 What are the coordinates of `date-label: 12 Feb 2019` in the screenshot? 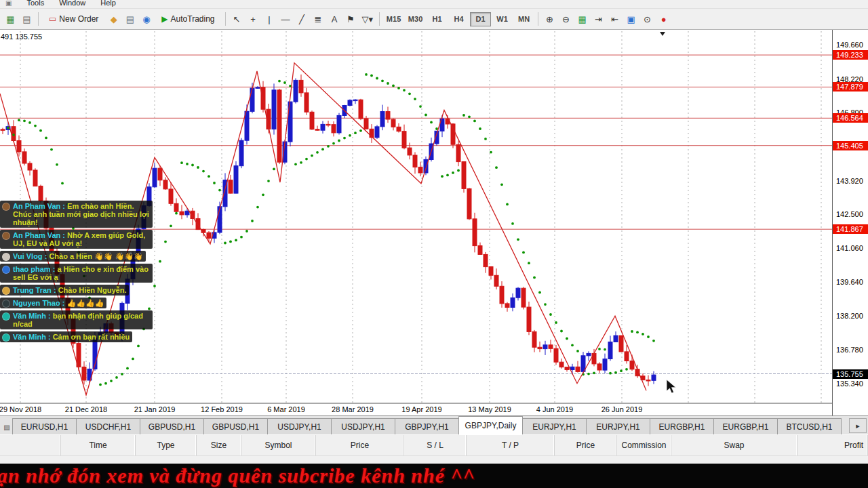 It's located at (222, 409).